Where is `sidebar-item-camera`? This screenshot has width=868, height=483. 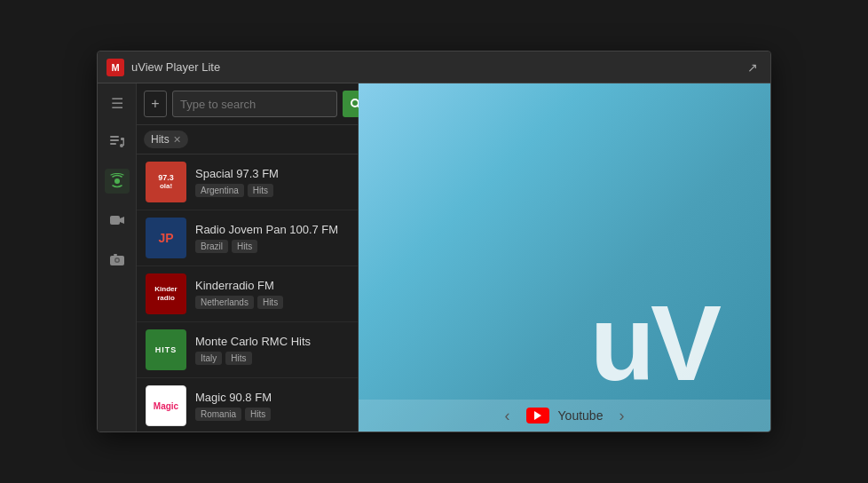
sidebar-item-camera is located at coordinates (117, 259).